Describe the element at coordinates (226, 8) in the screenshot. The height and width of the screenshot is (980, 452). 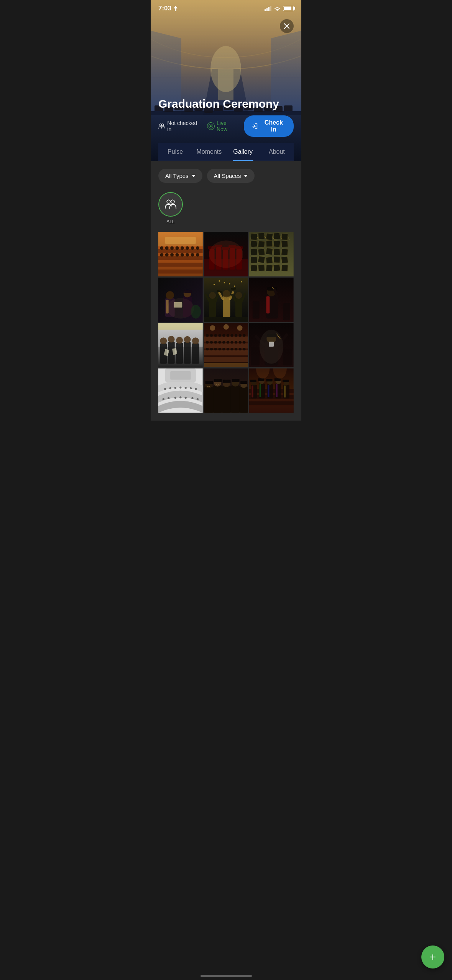
I see `status-bar: 7:03` at that location.